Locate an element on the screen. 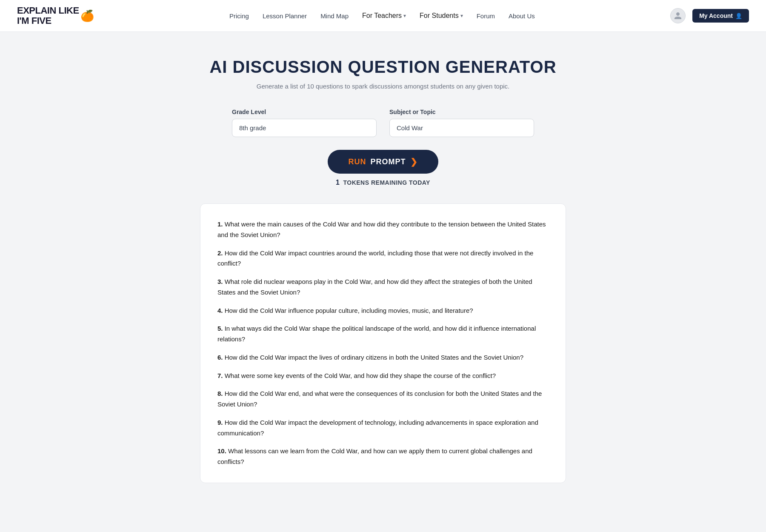 Image resolution: width=766 pixels, height=532 pixels. run-section: RUN PROMPT ❯ 1 TOKENS REMAINING TODAY is located at coordinates (383, 168).